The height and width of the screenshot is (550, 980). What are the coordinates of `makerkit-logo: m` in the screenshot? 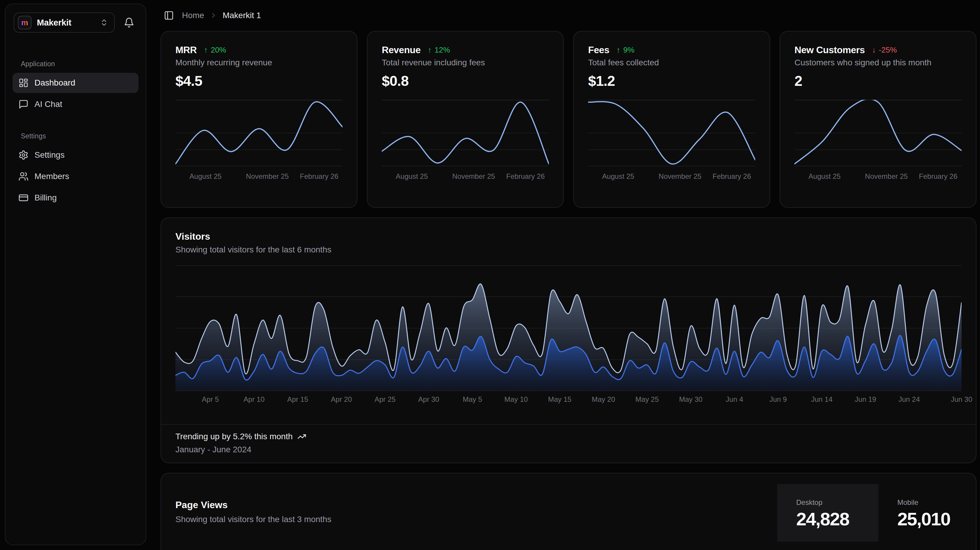 It's located at (25, 22).